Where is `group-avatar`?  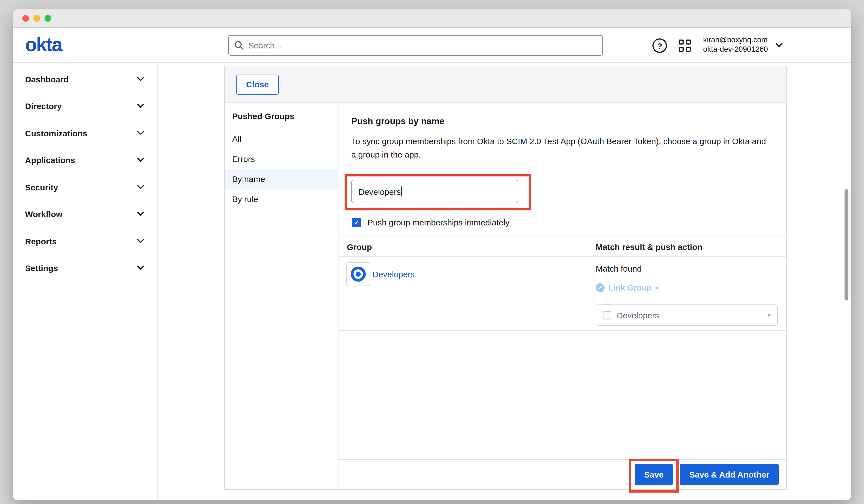
group-avatar is located at coordinates (358, 274).